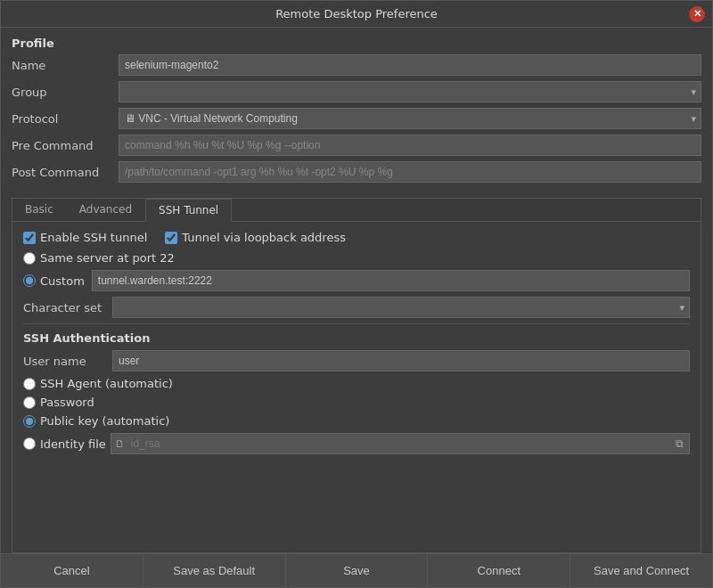  What do you see at coordinates (64, 444) in the screenshot?
I see `identity-file-radio-label: Identity file` at bounding box center [64, 444].